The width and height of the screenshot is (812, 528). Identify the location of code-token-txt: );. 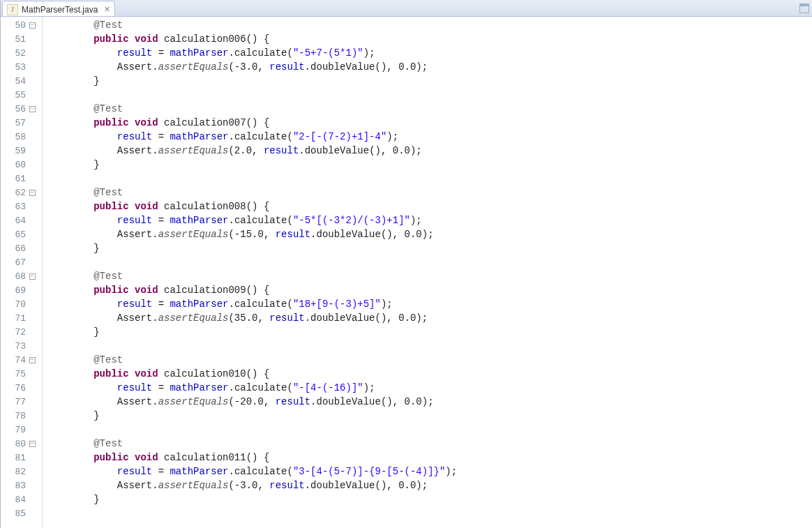
(392, 137).